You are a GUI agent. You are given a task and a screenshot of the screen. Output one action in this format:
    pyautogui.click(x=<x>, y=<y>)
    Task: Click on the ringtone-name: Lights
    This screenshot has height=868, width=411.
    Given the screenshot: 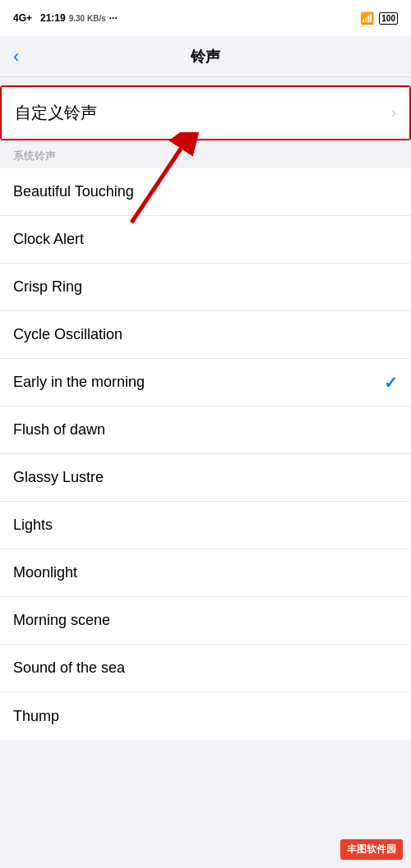 What is the action you would take?
    pyautogui.click(x=33, y=526)
    